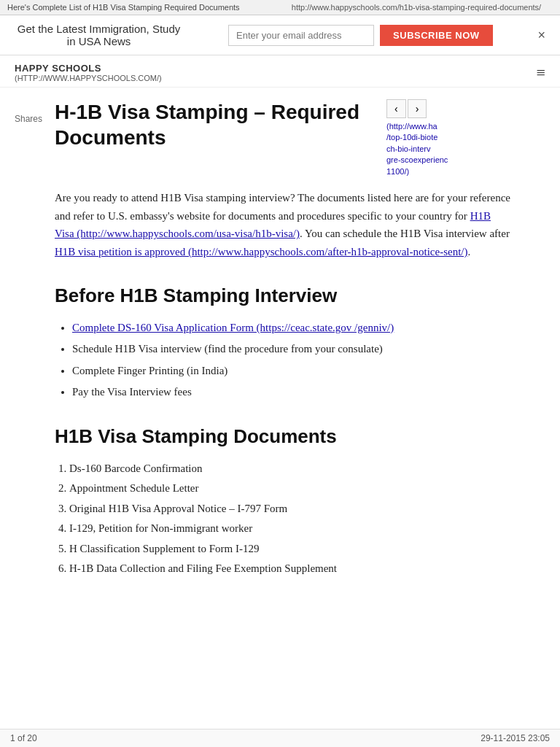 Image resolution: width=560 pixels, height=747 pixels. I want to click on sidebar-link-3: ch-bio-interv, so click(417, 149).